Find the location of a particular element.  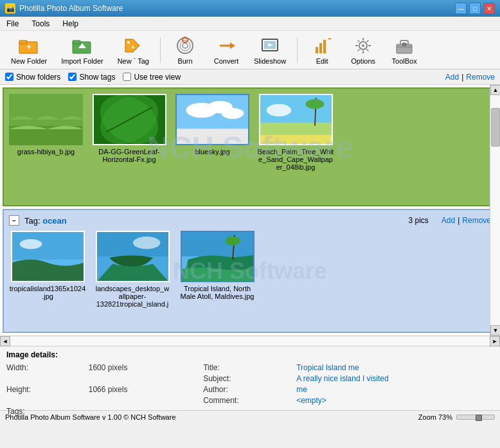

slideshow-label: Slideshow is located at coordinates (270, 61).